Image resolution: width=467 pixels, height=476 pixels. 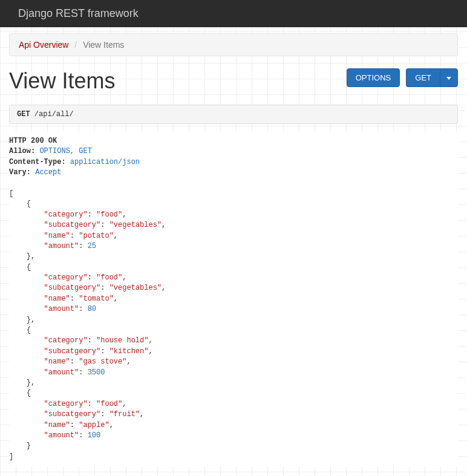 I want to click on get-dropdown-toggle, so click(x=449, y=77).